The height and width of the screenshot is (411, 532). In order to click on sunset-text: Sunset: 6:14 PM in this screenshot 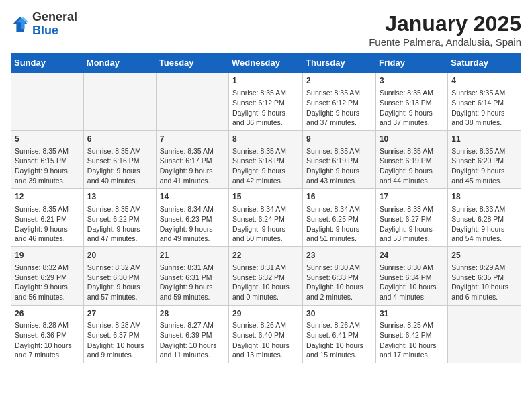, I will do `click(478, 103)`.